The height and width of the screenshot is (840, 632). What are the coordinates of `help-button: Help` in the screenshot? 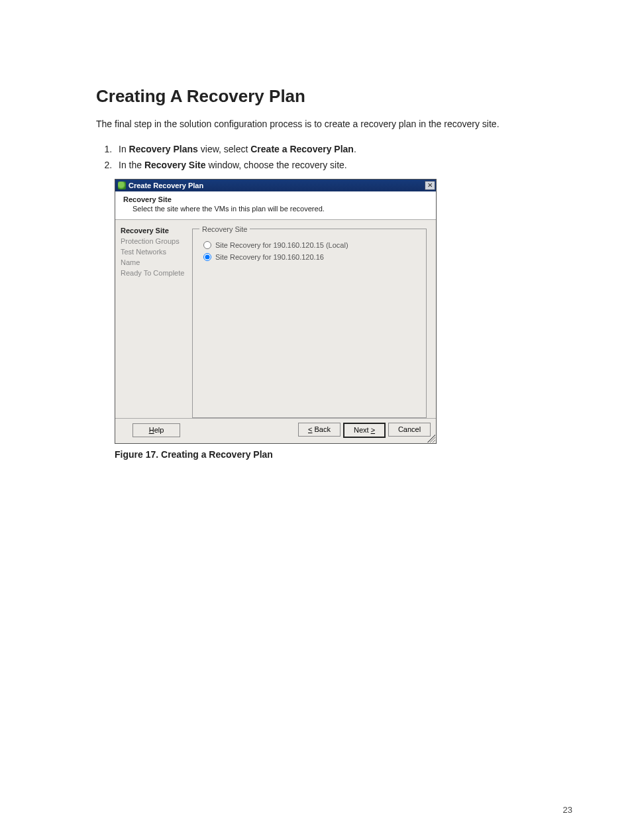 It's located at (156, 431).